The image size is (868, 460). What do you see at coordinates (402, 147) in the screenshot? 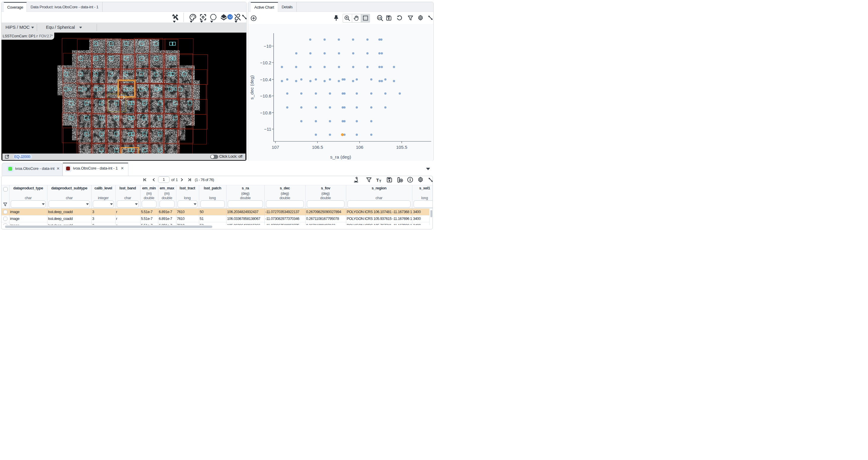
I see `svg-text: 105.5` at bounding box center [402, 147].